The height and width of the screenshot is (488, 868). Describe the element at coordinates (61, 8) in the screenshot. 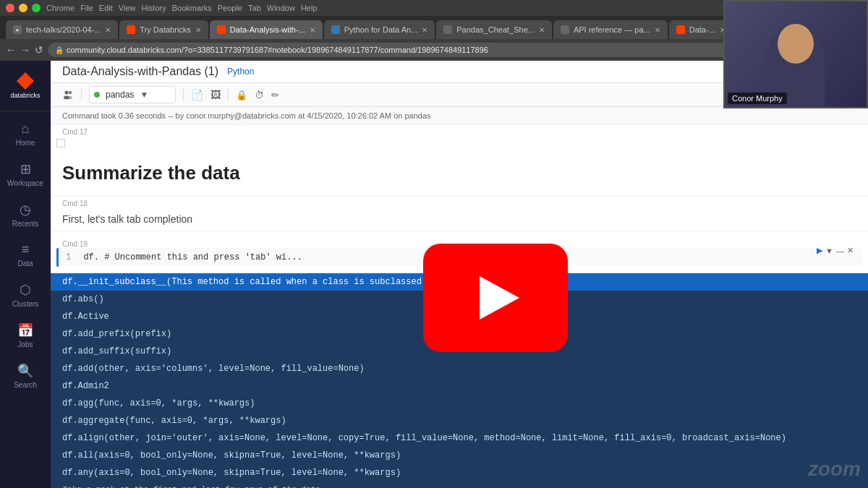

I see `menu-chrome: Chrome` at that location.